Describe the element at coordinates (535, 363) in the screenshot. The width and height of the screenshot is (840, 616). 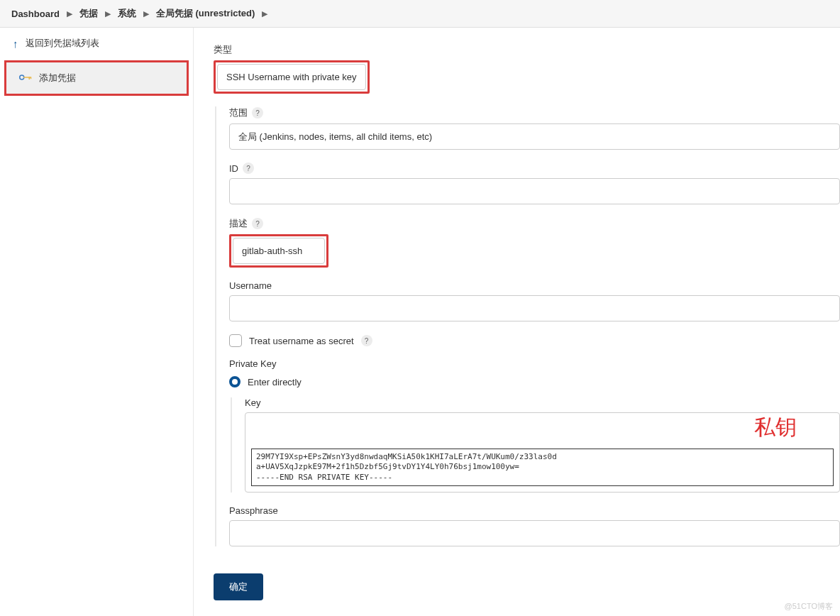
I see `private-key-label: Private Key` at that location.